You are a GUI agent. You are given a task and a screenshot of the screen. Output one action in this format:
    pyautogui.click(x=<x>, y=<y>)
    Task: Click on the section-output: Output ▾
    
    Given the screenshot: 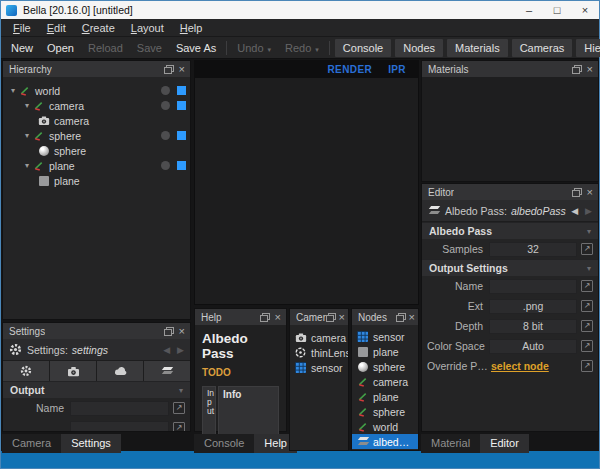 What is the action you would take?
    pyautogui.click(x=96, y=390)
    